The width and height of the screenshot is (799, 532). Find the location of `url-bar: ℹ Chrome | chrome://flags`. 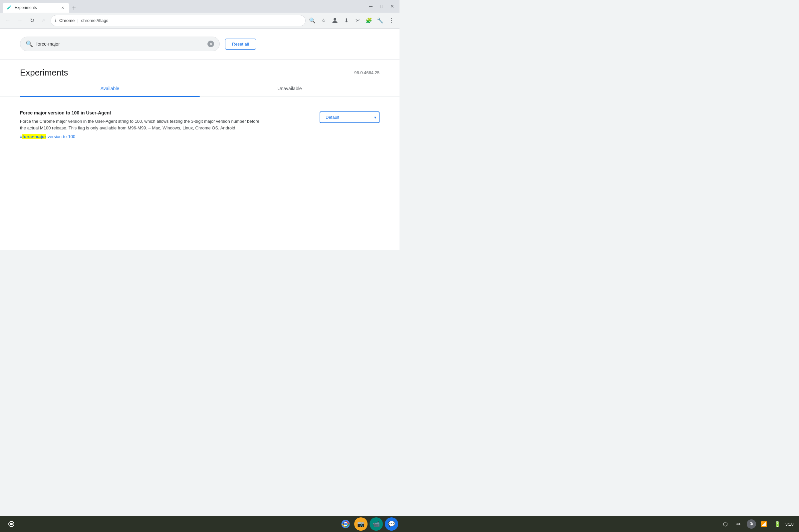

url-bar: ℹ Chrome | chrome://flags is located at coordinates (178, 20).